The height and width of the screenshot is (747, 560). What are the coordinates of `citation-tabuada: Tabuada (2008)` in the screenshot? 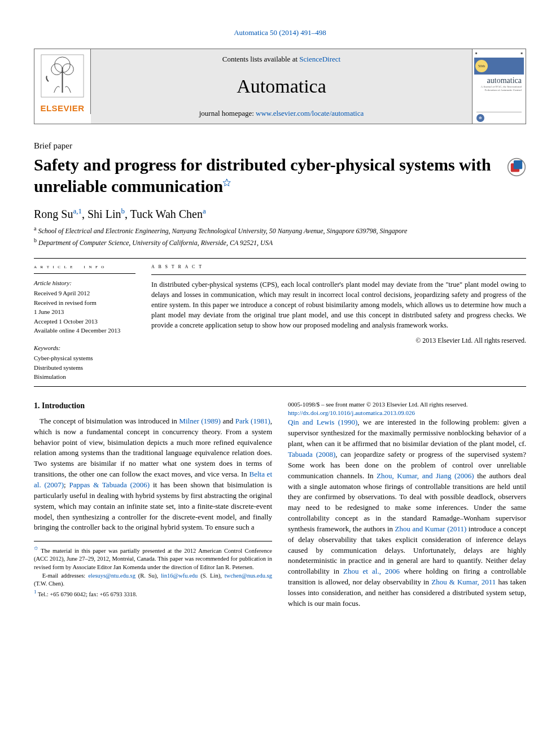 It's located at (312, 454).